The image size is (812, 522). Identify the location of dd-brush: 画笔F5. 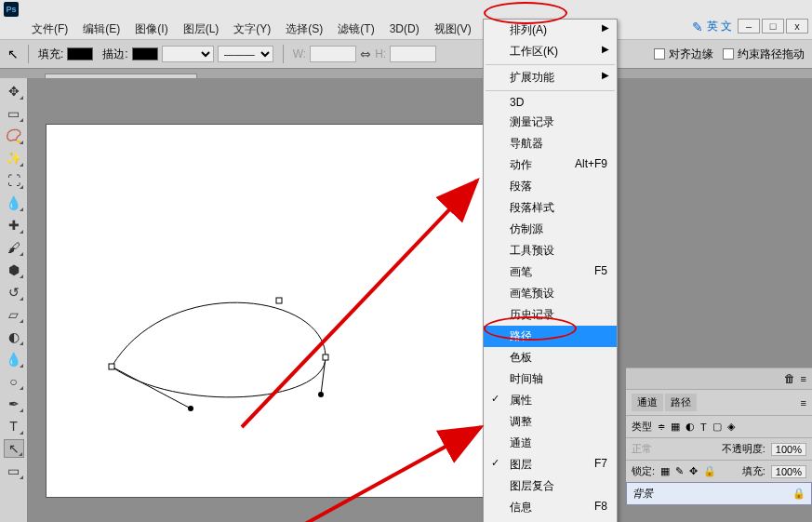
(551, 272).